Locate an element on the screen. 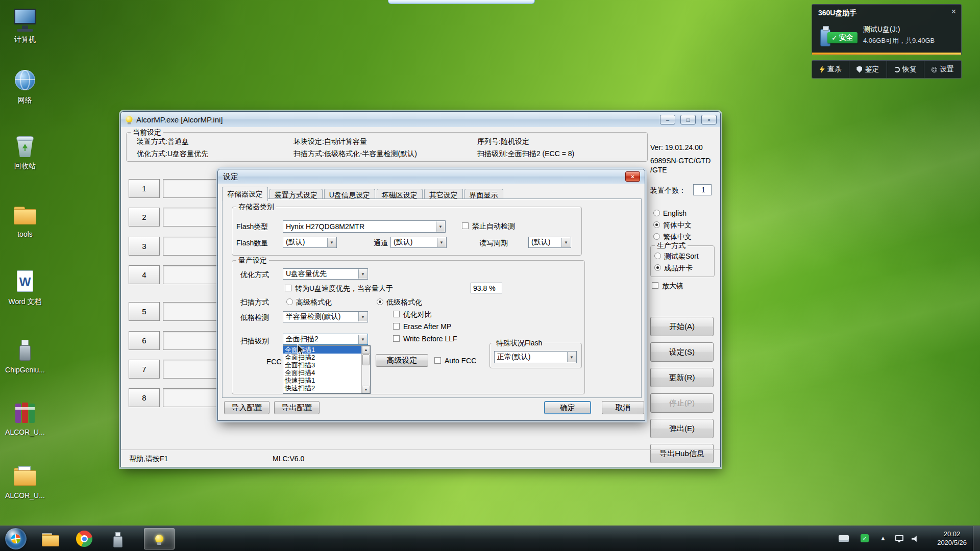 The height and width of the screenshot is (551, 980). flash-type-combo: Hynix H27QDG8M2MTR ▼ is located at coordinates (364, 227).